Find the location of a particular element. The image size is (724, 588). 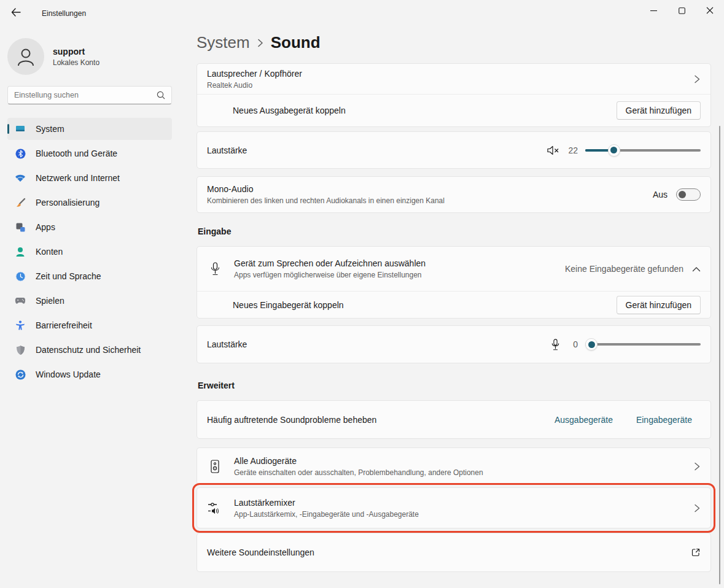

sidebar-item-accounts: Konten is located at coordinates (90, 252).